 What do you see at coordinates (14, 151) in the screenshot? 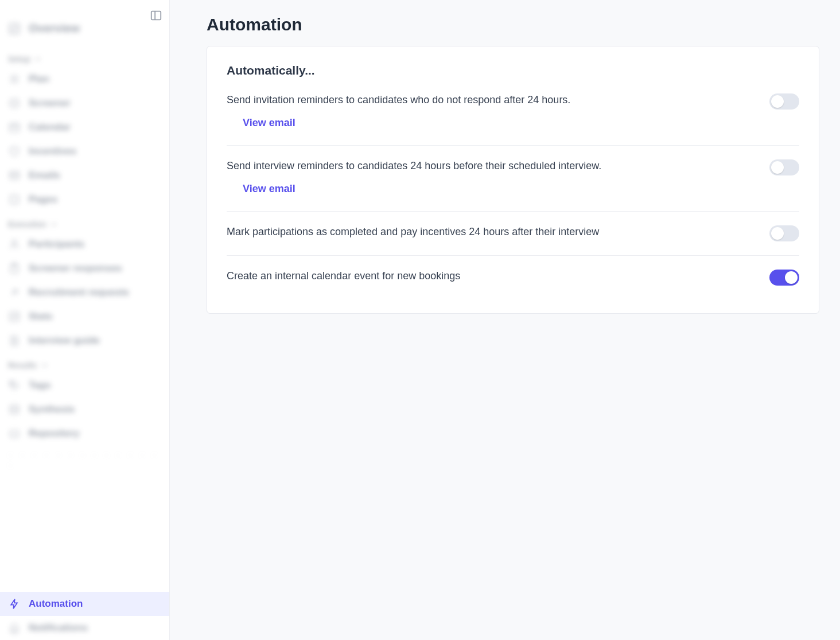
I see `shield-icon` at bounding box center [14, 151].